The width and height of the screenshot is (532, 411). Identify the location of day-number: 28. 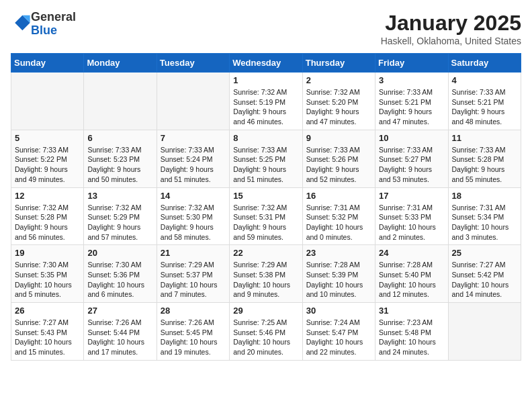
(193, 310).